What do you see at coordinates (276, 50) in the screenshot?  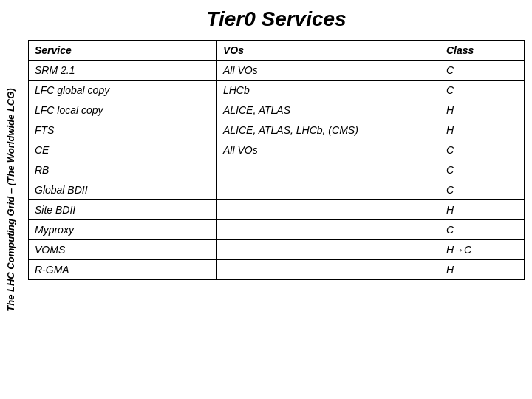 I see `table-header-row: Service VOs Class` at bounding box center [276, 50].